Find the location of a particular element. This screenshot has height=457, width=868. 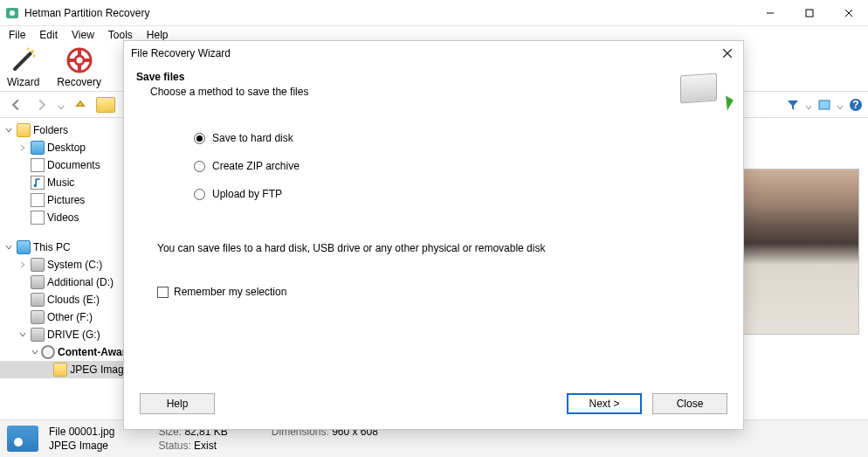

history-dropdown-icon is located at coordinates (61, 105).